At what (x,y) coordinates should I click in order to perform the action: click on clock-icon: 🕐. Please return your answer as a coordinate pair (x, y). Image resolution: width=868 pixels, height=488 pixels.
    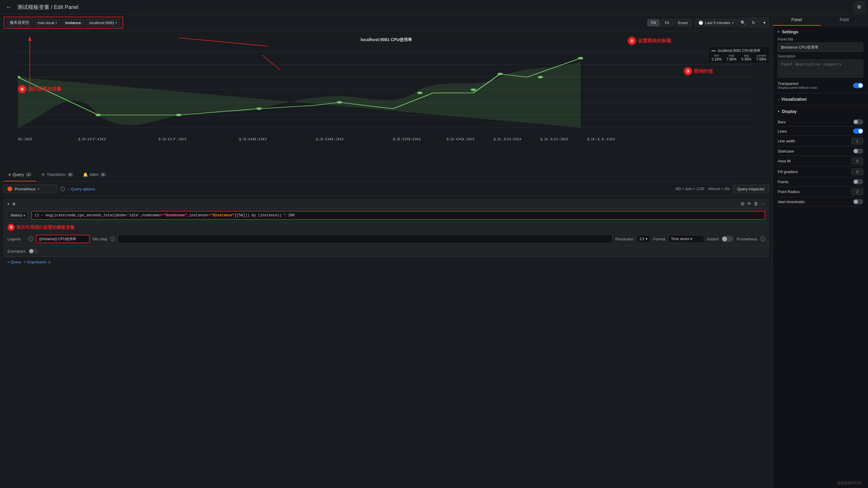
    Looking at the image, I should click on (701, 23).